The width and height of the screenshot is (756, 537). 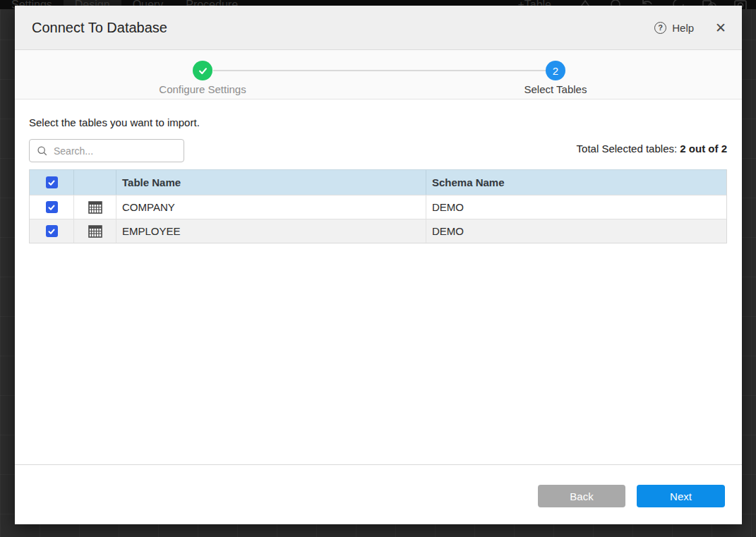 I want to click on step-connector-line, so click(x=380, y=71).